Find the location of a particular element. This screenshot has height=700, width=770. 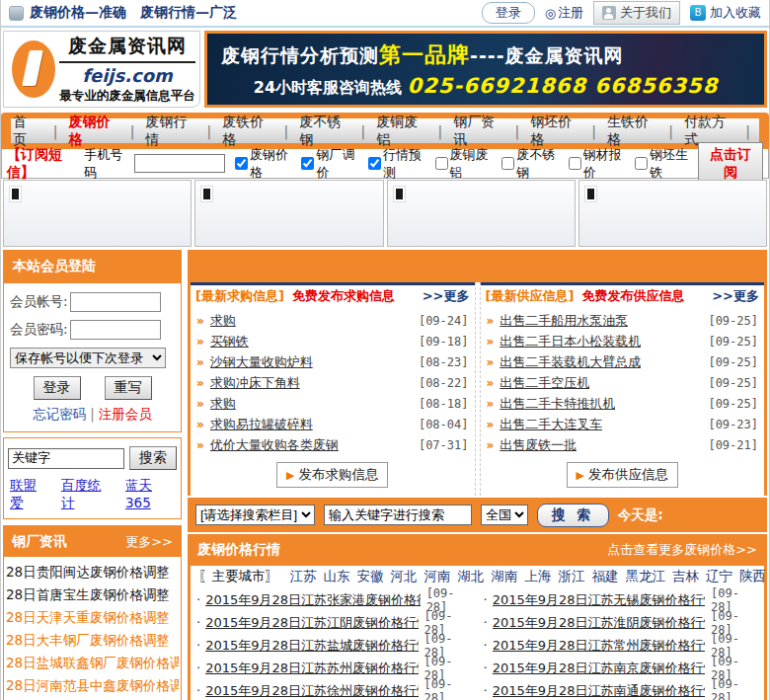

nav-item-stainless: 废不锈钢 is located at coordinates (324, 131).